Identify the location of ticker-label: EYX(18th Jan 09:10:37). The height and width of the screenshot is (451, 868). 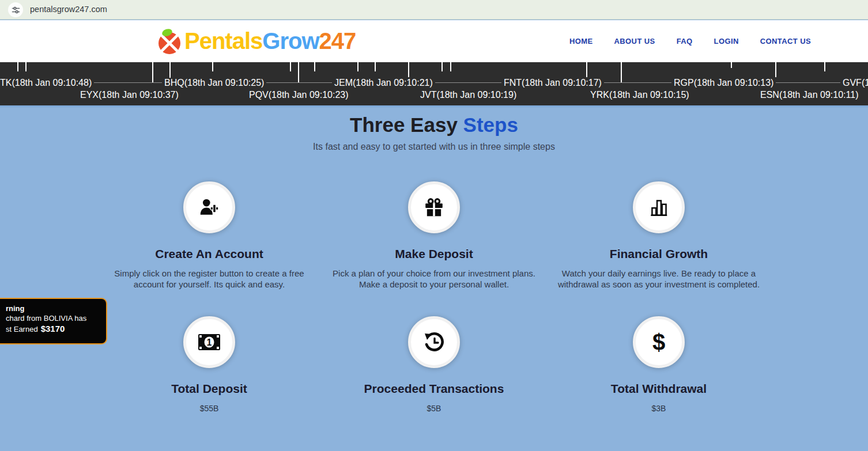
(129, 95).